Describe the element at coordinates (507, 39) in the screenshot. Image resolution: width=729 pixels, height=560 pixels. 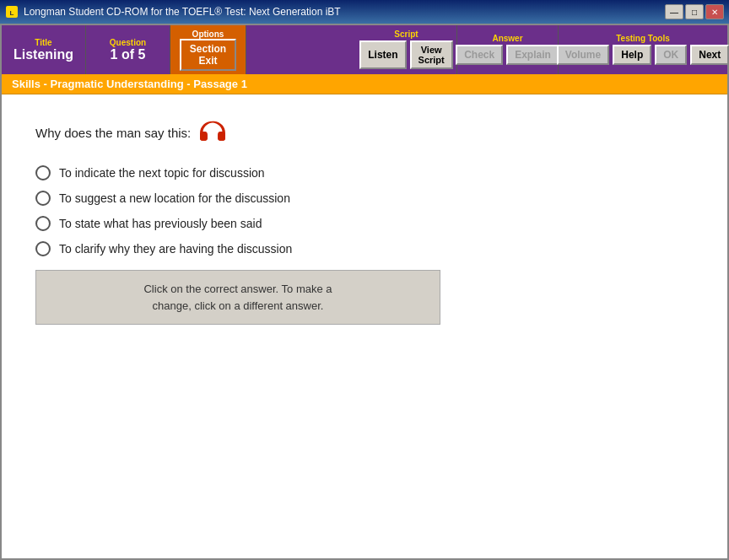
I see `answer-section-label: Answer` at that location.